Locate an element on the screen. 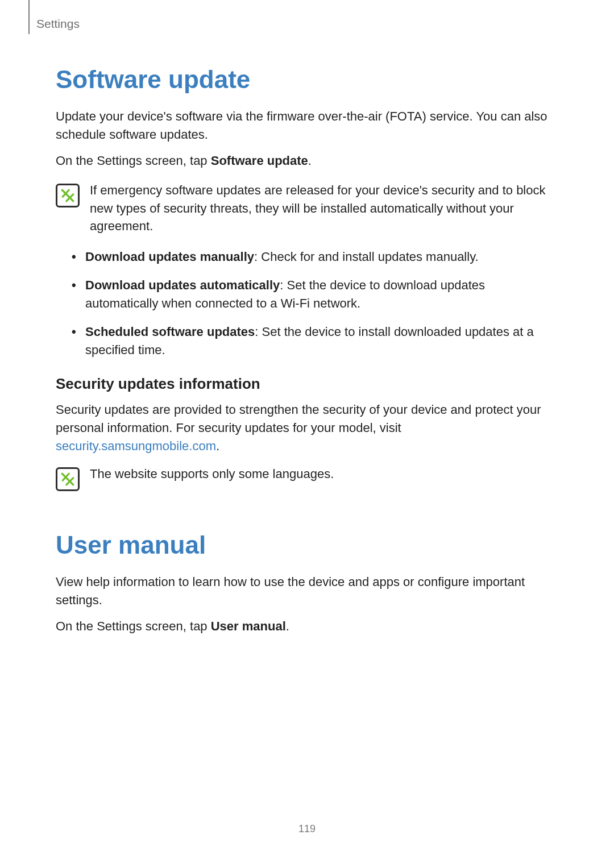 The image size is (614, 868). note-security-updates: If emergency software updates are releas… is located at coordinates (307, 209).